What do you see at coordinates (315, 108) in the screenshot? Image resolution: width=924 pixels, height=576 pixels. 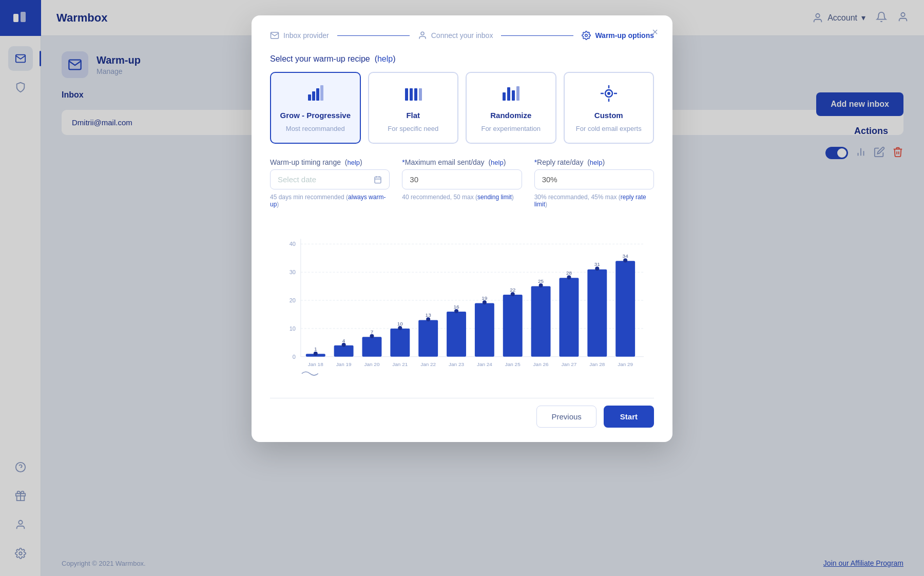 I see `recipe-card-grow: Grow - Progressive Most recommanded` at bounding box center [315, 108].